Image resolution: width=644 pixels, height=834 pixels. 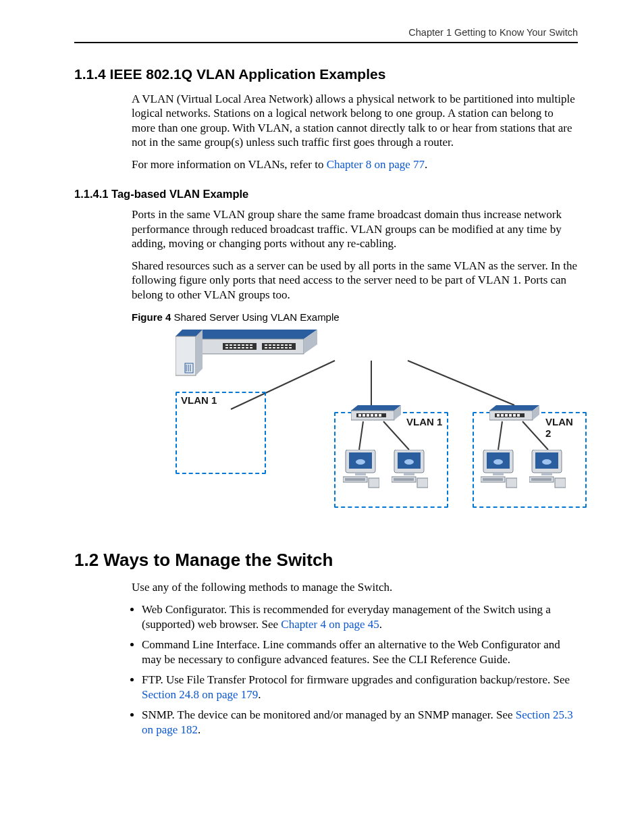 What do you see at coordinates (360, 723) in the screenshot?
I see `list-item: SNMP. The device can be monitored and/or…` at bounding box center [360, 723].